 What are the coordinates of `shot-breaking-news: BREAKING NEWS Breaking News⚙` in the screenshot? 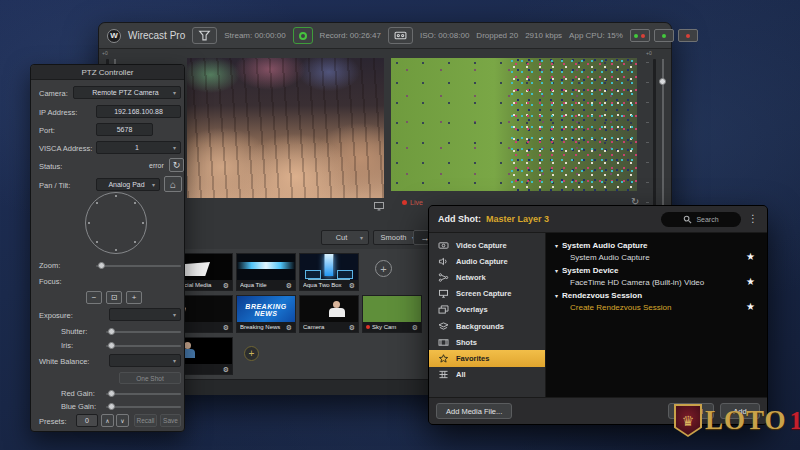 It's located at (266, 314).